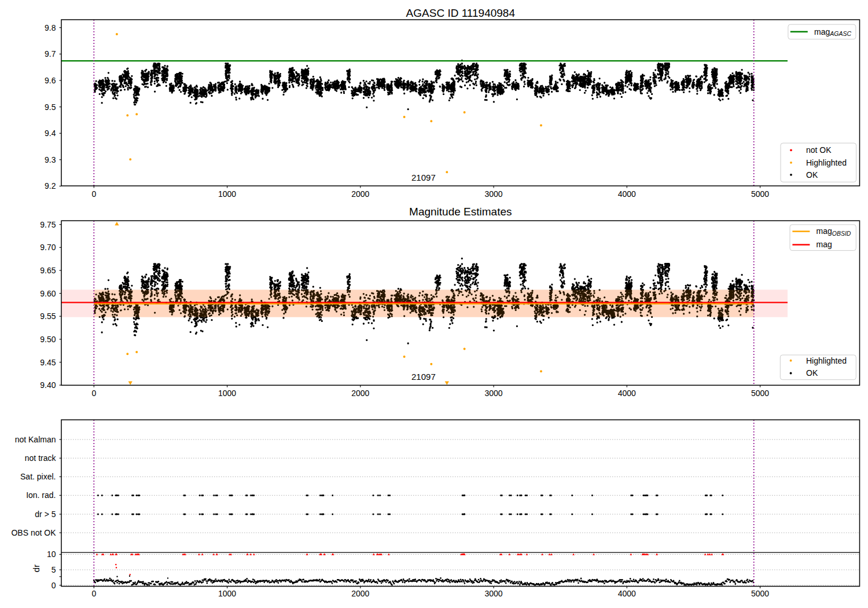  What do you see at coordinates (45, 514) in the screenshot?
I see `svg-text: dr > 5` at bounding box center [45, 514].